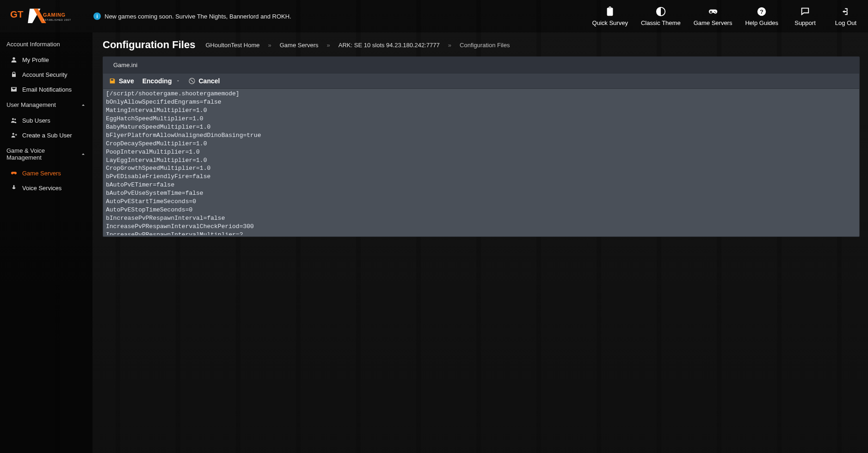  I want to click on cancel-label: Cancel, so click(209, 81).